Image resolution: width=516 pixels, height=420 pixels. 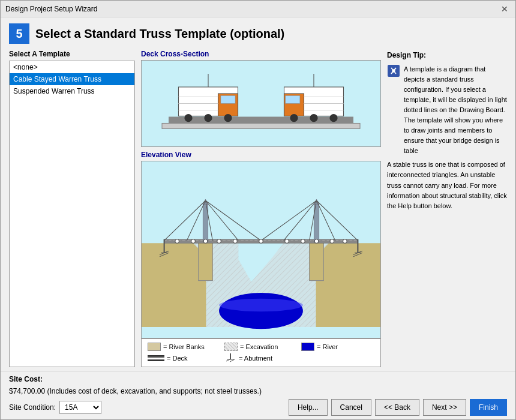 I want to click on design-tip-header: Design Tip:, so click(x=447, y=55).